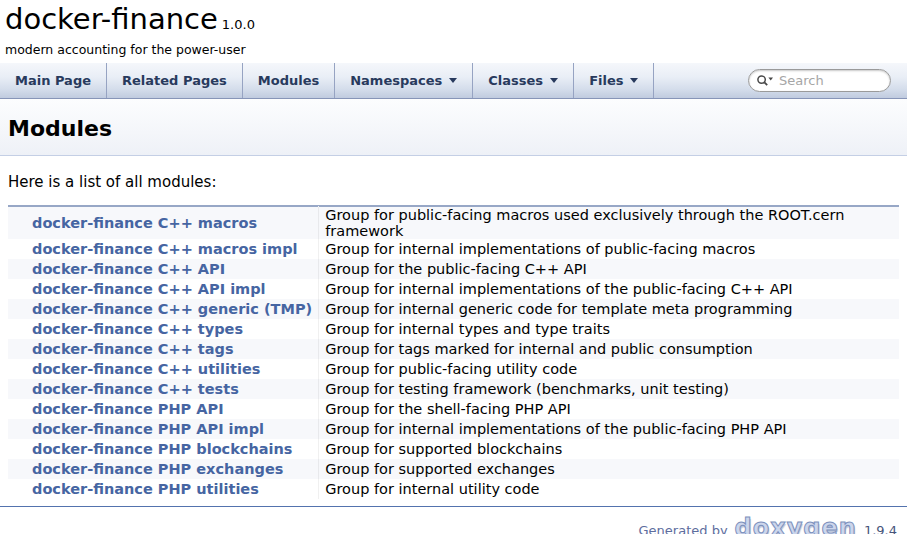  I want to click on generated-by-label: Generated by, so click(684, 528).